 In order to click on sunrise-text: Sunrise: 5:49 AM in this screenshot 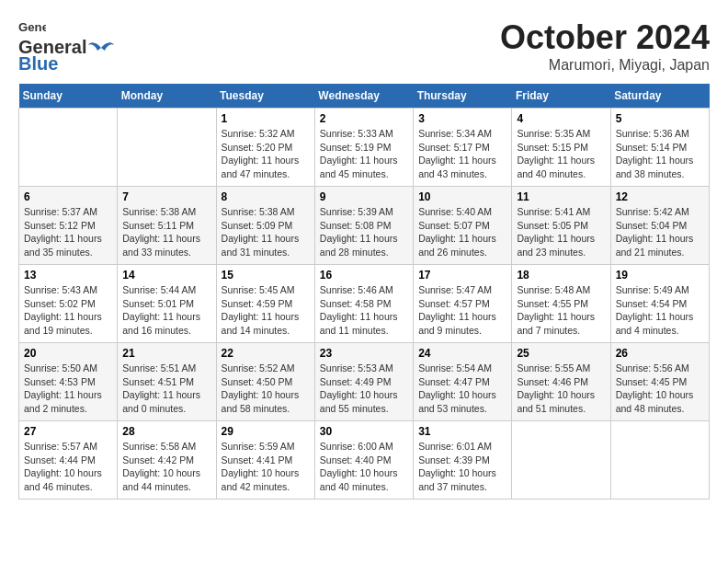, I will do `click(660, 291)`.